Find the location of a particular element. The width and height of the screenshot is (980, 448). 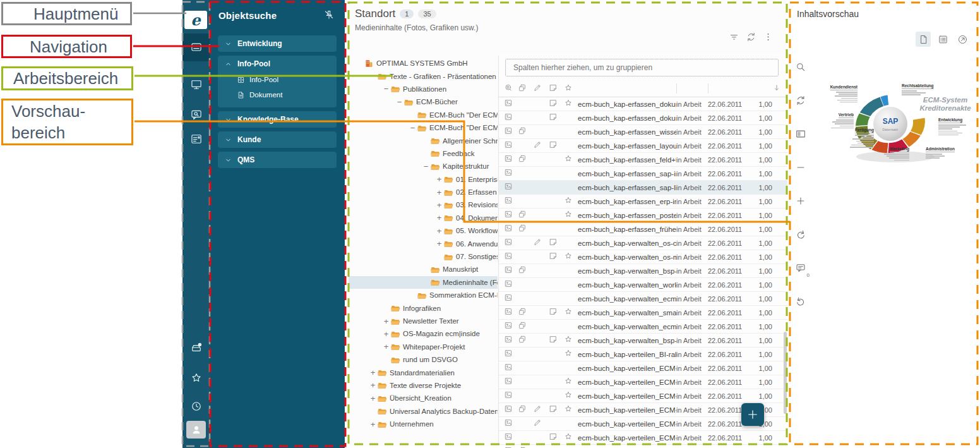

pin-off-icon is located at coordinates (329, 16).